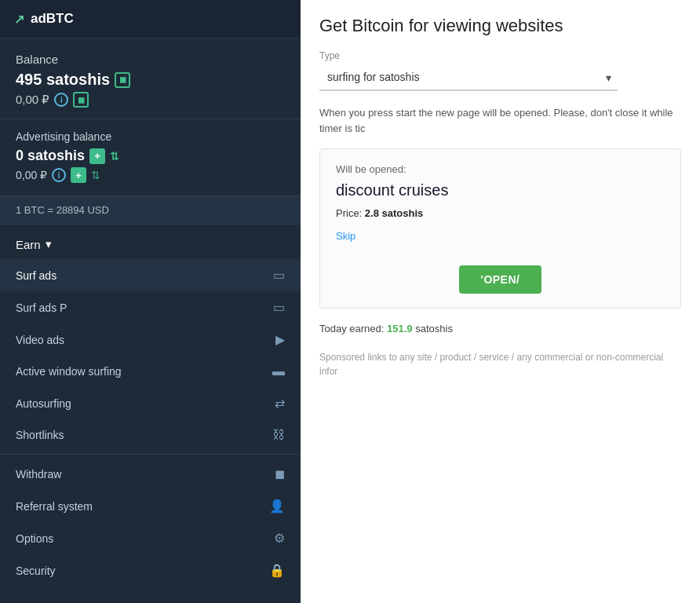 Image resolution: width=700 pixels, height=603 pixels. Describe the element at coordinates (277, 506) in the screenshot. I see `person-icon: 👤` at that location.